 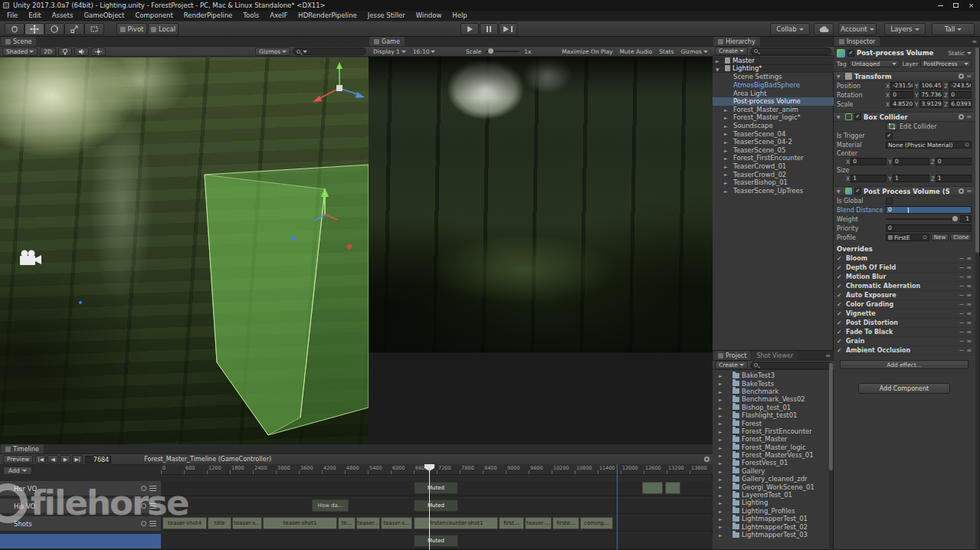 I want to click on profile-object-field: FirstE⊙, so click(x=907, y=237).